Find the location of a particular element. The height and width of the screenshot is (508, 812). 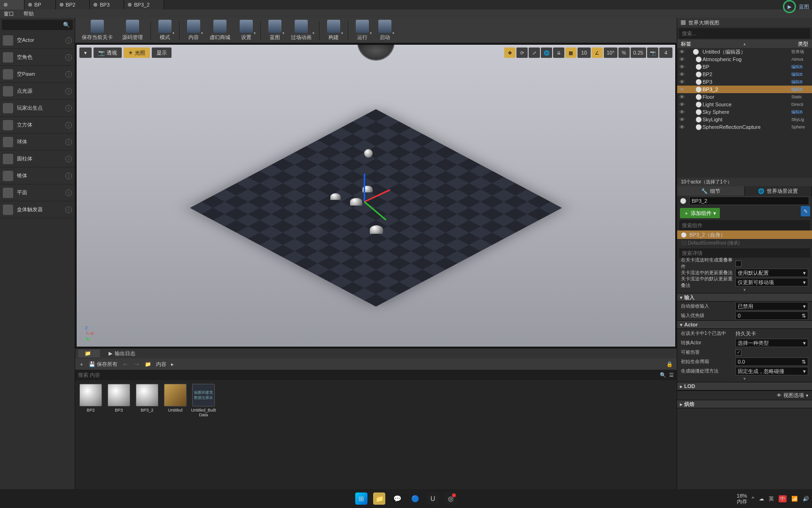

content-search-input is located at coordinates (369, 375).